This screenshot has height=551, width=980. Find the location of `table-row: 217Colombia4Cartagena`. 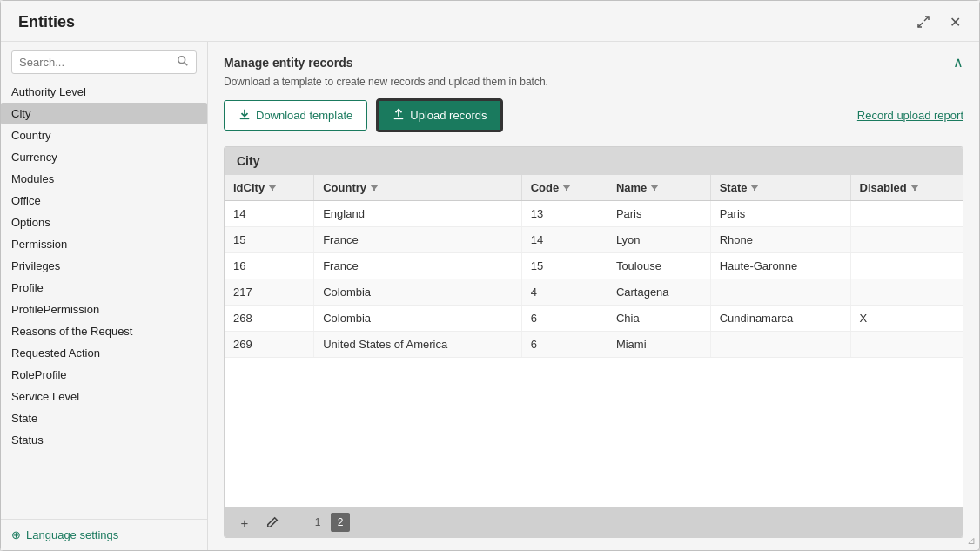

table-row: 217Colombia4Cartagena is located at coordinates (594, 292).